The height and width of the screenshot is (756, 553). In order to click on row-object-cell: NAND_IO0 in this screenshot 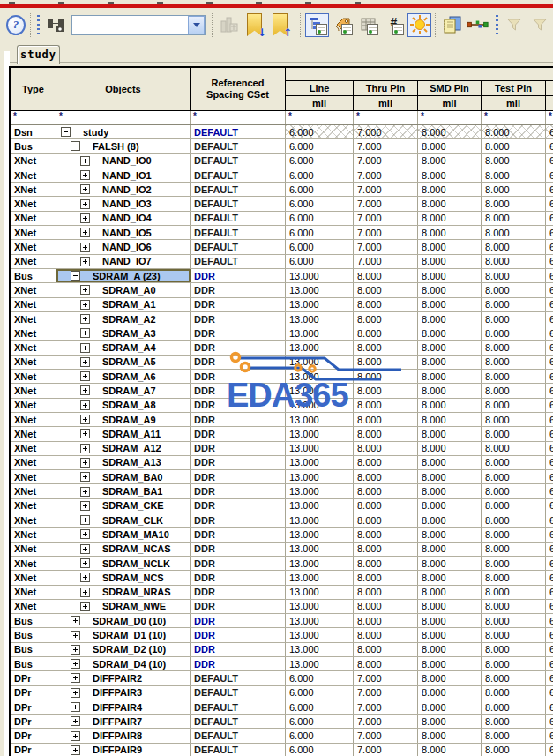, I will do `click(123, 161)`.